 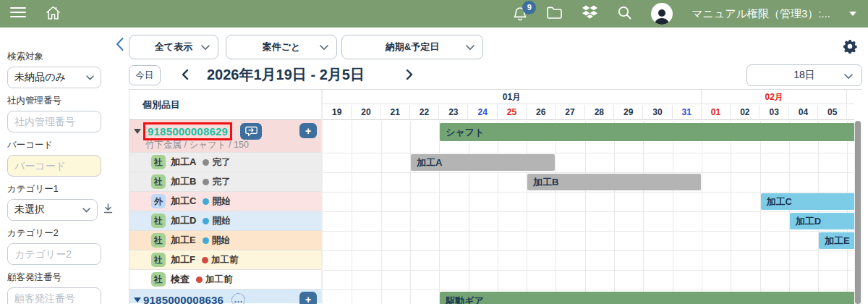 What do you see at coordinates (836, 240) in the screenshot?
I see `gantt-bar: 加工E` at bounding box center [836, 240].